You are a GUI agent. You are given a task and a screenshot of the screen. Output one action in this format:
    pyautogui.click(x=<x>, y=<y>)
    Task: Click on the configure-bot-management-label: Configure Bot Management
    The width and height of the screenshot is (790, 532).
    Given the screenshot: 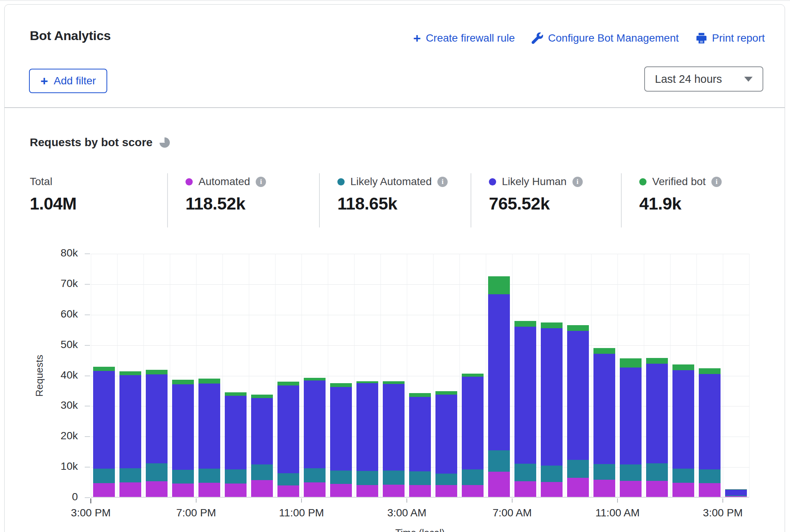 What is the action you would take?
    pyautogui.click(x=613, y=38)
    